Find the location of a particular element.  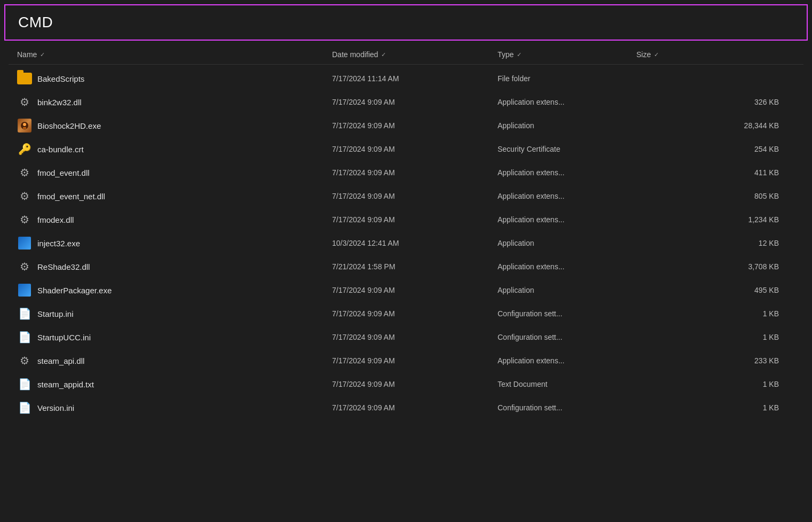

col-date-label: Date modified is located at coordinates (355, 54).